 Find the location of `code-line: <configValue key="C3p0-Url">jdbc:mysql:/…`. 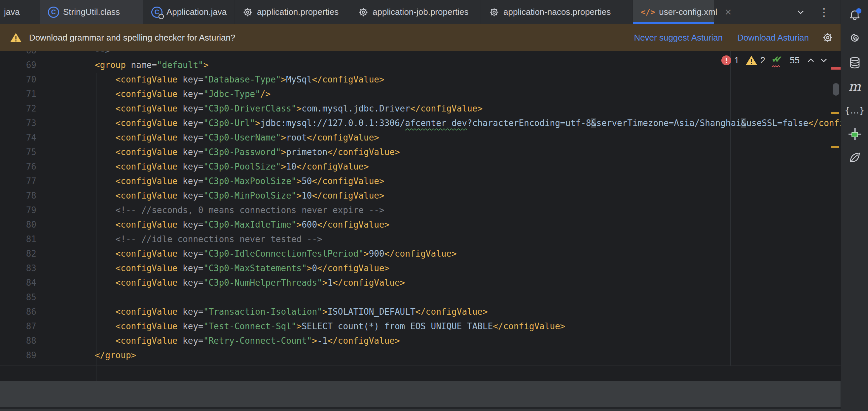

code-line: <configValue key="C3p0-Url">jdbc:mysql:/… is located at coordinates (468, 123).